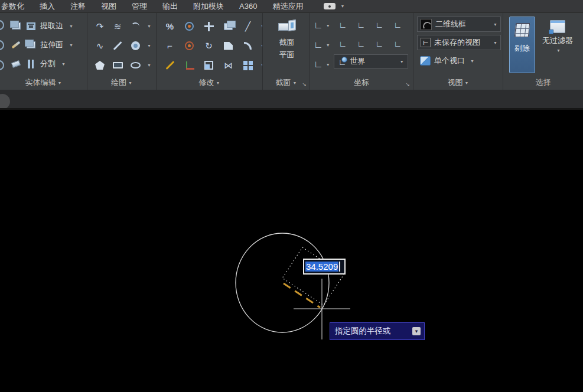  Describe the element at coordinates (543, 83) in the screenshot. I see `panel-label-selection: 选择` at that location.